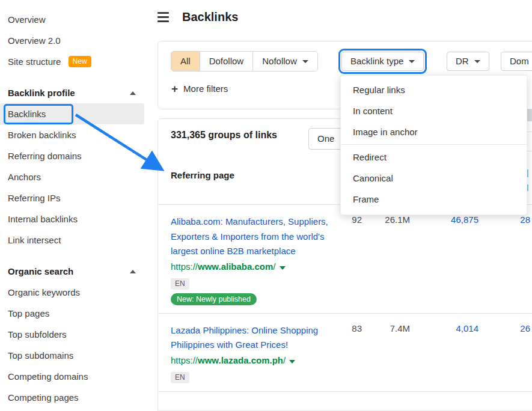  I want to click on sidebar-item-overview-2-0: Overview 2.0, so click(75, 41).